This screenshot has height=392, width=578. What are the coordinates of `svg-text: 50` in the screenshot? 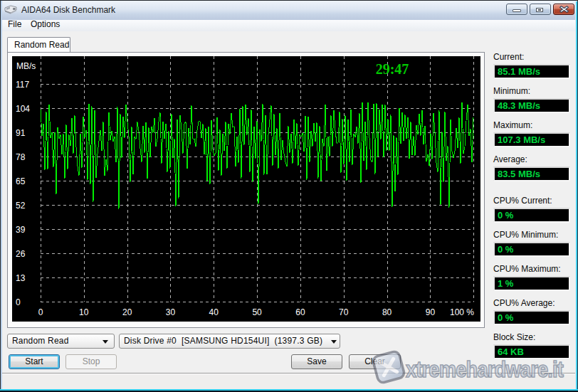 It's located at (257, 312).